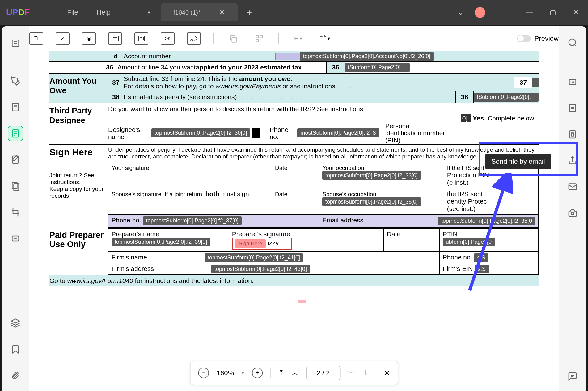 Image resolution: width=588 pixels, height=391 pixels. What do you see at coordinates (79, 88) in the screenshot?
I see `section-amount-owe: Amount You Owe` at bounding box center [79, 88].